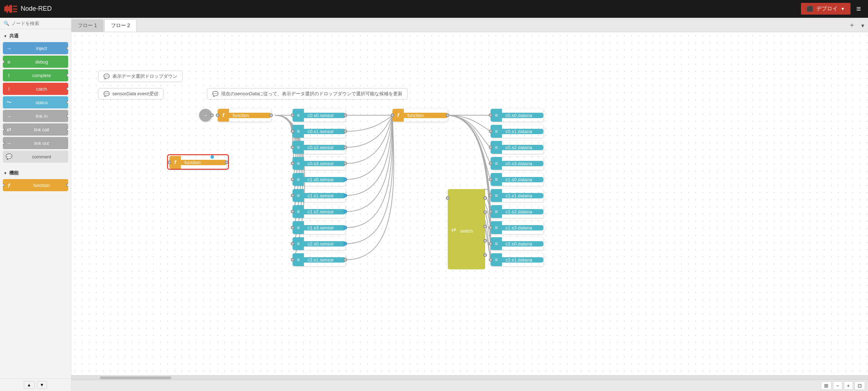  What do you see at coordinates (517, 115) in the screenshot?
I see `flow-c0s0data: ≡ c0.s0.datana` at bounding box center [517, 115].